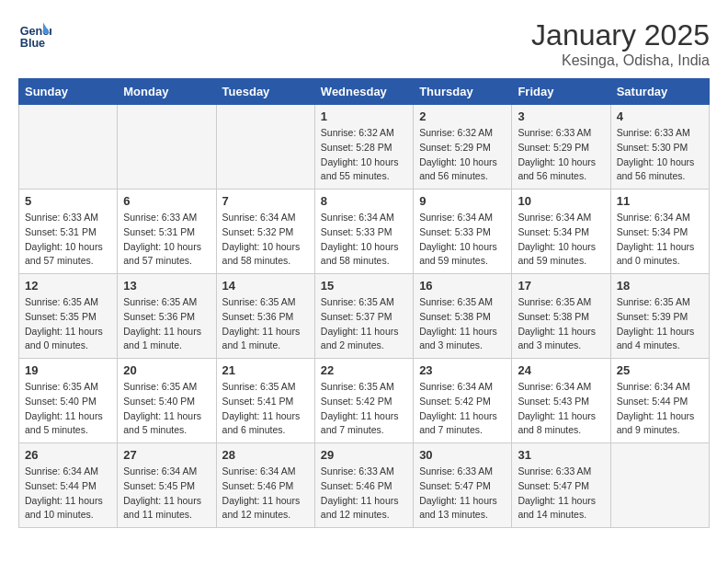 Image resolution: width=728 pixels, height=563 pixels. What do you see at coordinates (265, 486) in the screenshot?
I see `calendar-cell: 28Sunrise: 6:34 AMSunset: 5:46 PMDayligh…` at bounding box center [265, 486].